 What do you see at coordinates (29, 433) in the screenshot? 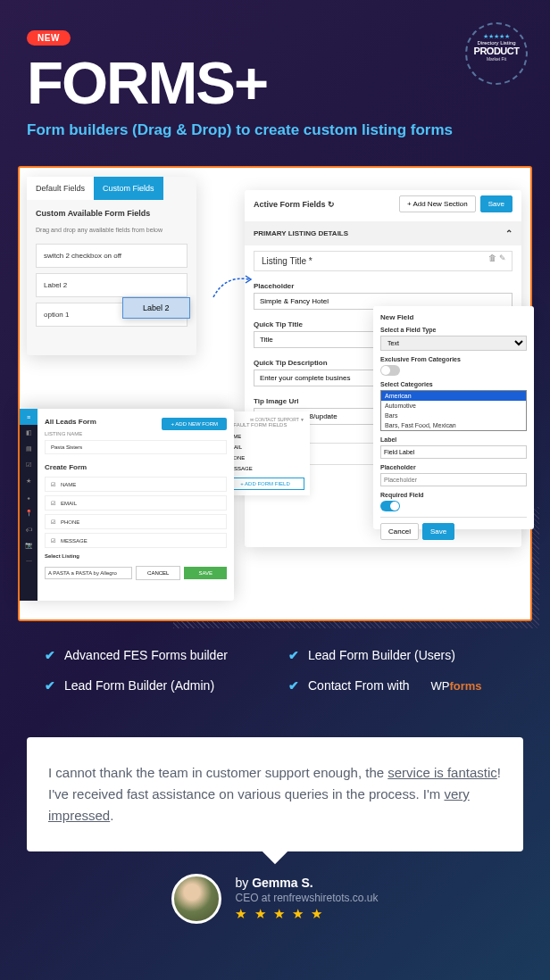
I see `sidebar-icon: ◧` at bounding box center [29, 433].